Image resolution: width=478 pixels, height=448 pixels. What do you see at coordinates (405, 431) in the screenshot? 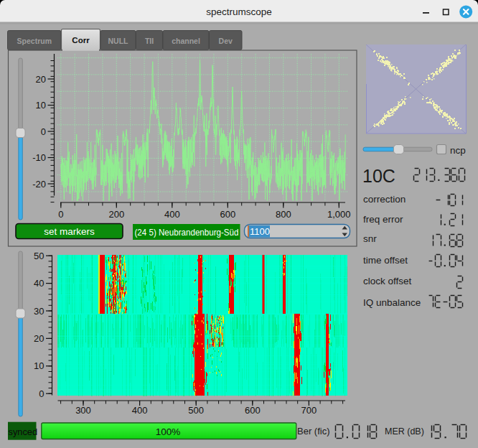
I see `svg-text: MER (dB)` at bounding box center [405, 431].